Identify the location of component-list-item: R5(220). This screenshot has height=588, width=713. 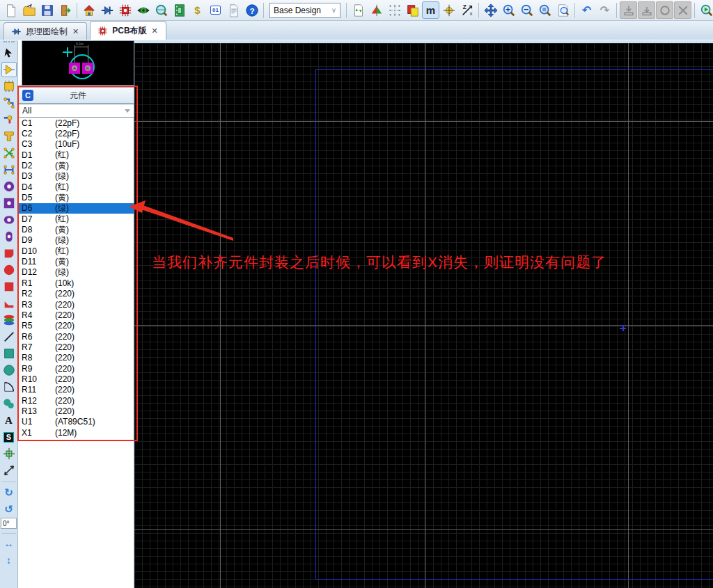
(77, 326).